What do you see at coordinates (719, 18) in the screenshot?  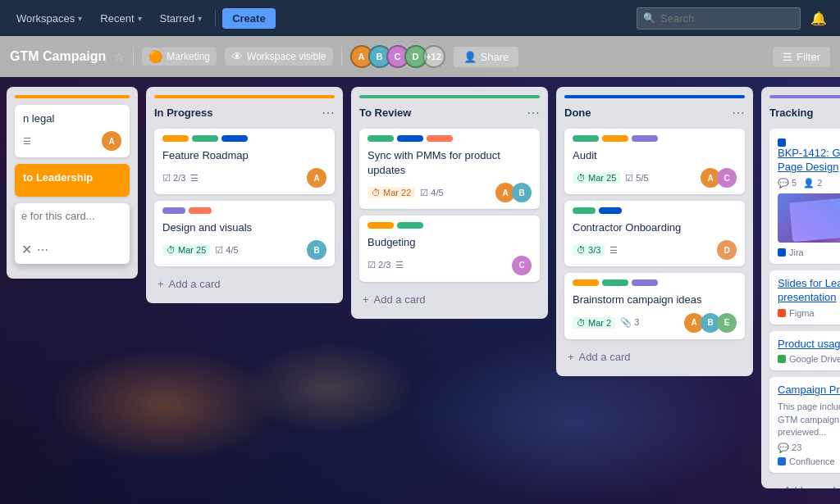 I see `search-input` at bounding box center [719, 18].